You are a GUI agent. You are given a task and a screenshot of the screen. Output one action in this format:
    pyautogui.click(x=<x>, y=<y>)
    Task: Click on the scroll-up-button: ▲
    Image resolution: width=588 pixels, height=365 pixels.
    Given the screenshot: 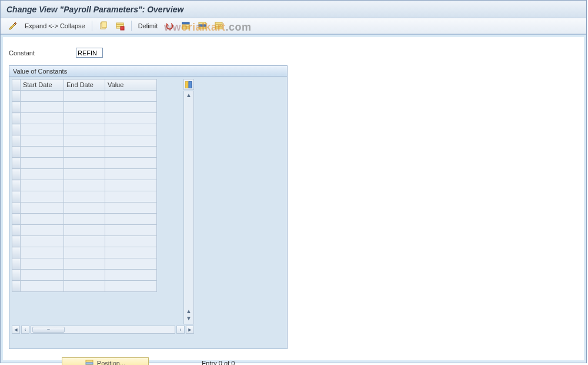 What is the action you would take?
    pyautogui.click(x=189, y=96)
    